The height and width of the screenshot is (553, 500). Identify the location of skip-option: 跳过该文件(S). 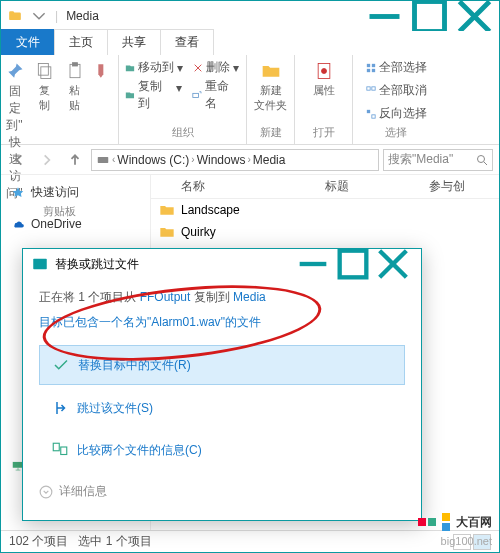
(222, 408).